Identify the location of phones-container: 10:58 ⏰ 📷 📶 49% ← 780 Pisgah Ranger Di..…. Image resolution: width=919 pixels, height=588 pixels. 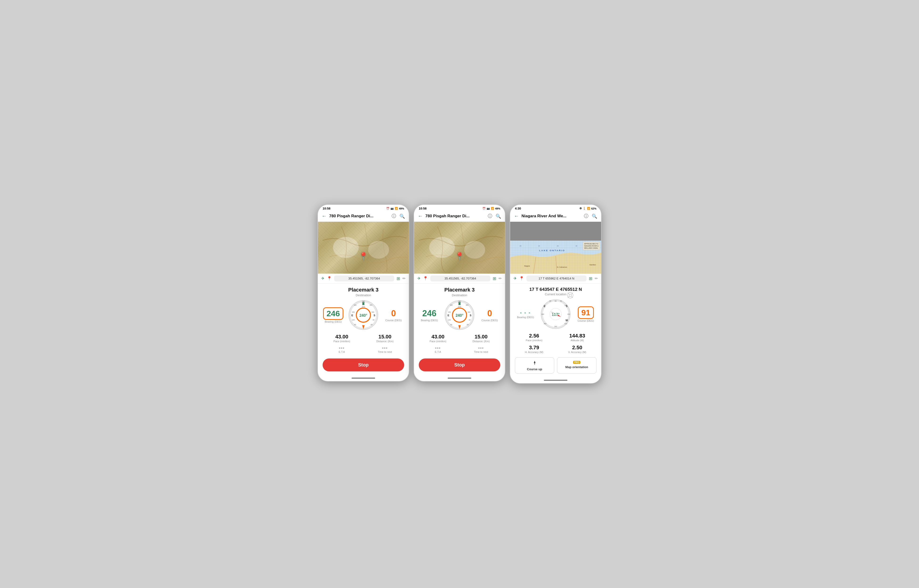
(460, 294).